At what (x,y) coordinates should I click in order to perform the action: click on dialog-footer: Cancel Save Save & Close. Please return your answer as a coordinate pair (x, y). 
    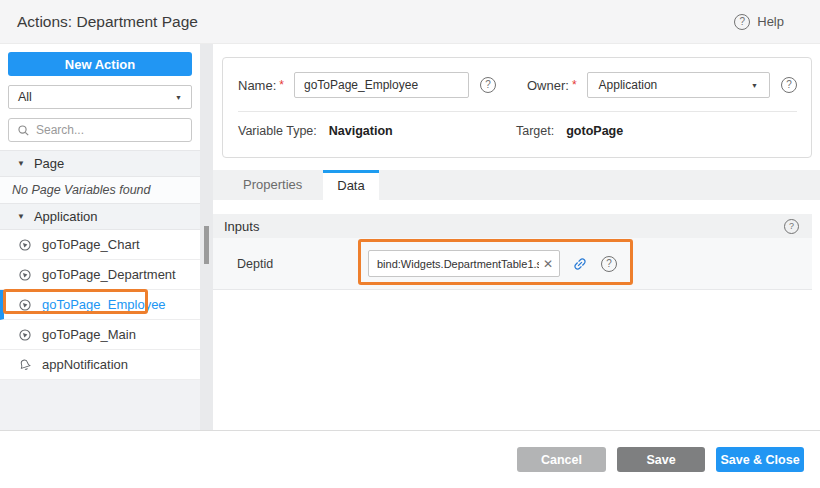
    Looking at the image, I should click on (410, 459).